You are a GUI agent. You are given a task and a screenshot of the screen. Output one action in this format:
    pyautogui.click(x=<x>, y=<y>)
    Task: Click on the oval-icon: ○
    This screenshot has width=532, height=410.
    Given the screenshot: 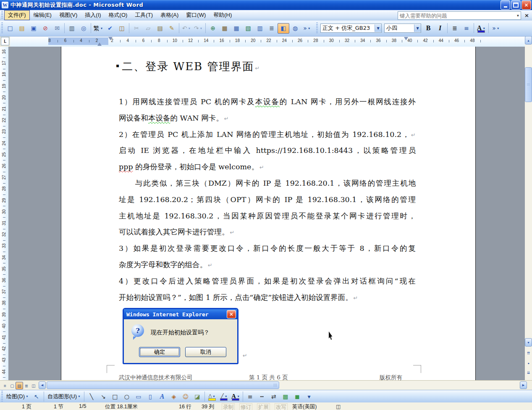 What is the action you would take?
    pyautogui.click(x=127, y=397)
    